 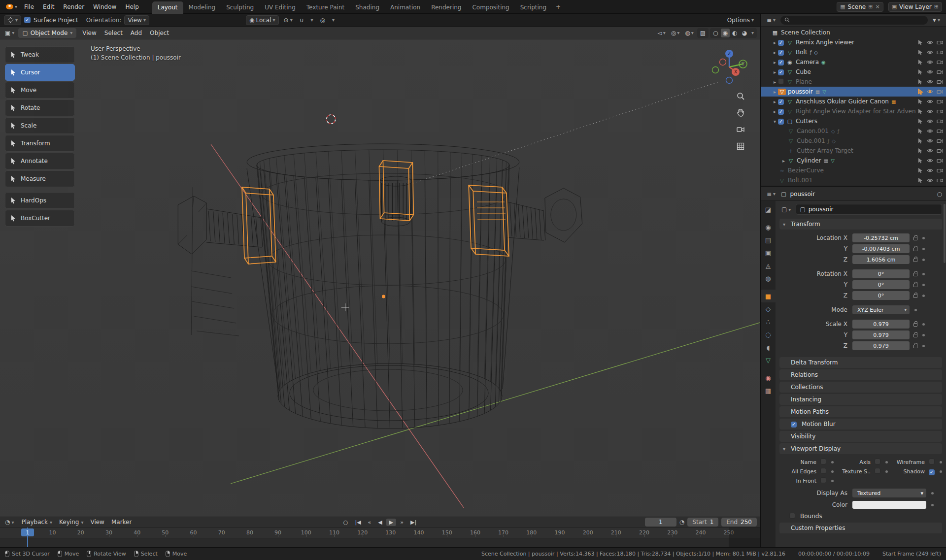 I want to click on collapsed-panel-header: Visibility, so click(x=861, y=436).